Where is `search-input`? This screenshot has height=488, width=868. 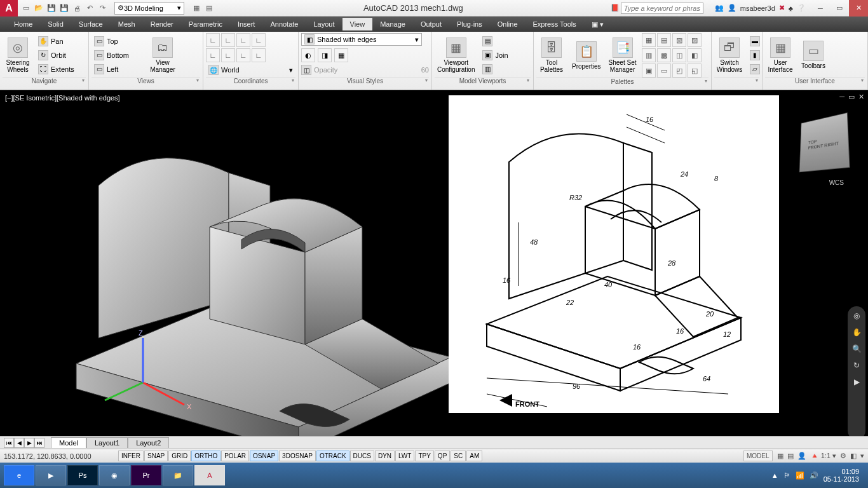
search-input is located at coordinates (662, 8).